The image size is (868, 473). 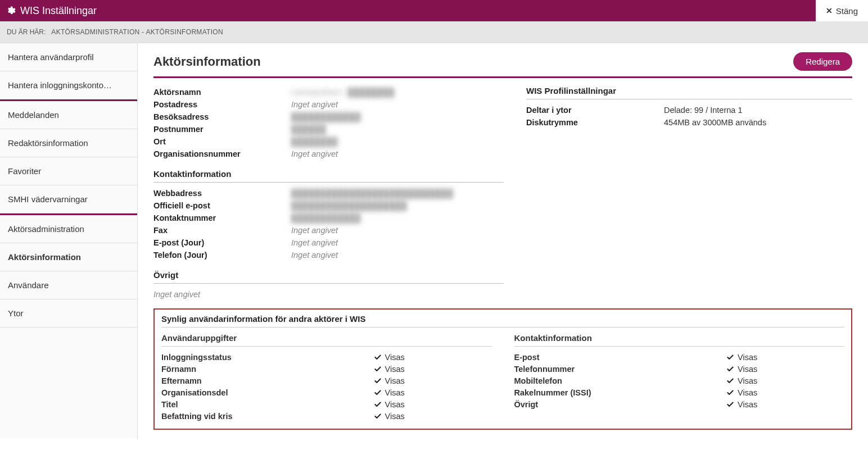 What do you see at coordinates (137, 32) in the screenshot?
I see `breadcrumb-path: AKTÖRSADMINISTRATION - AKTÖRSINFORMATION` at bounding box center [137, 32].